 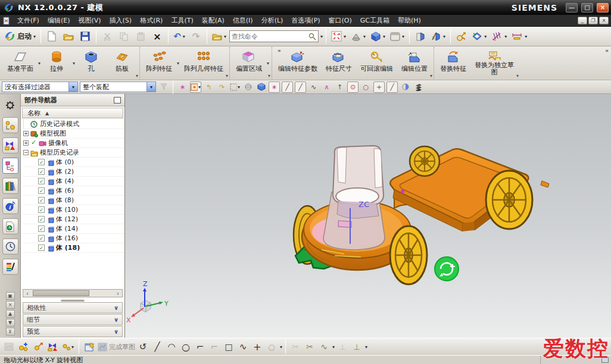 I want to click on tree-row-body-18: ✓ 体 (18), so click(x=74, y=248).